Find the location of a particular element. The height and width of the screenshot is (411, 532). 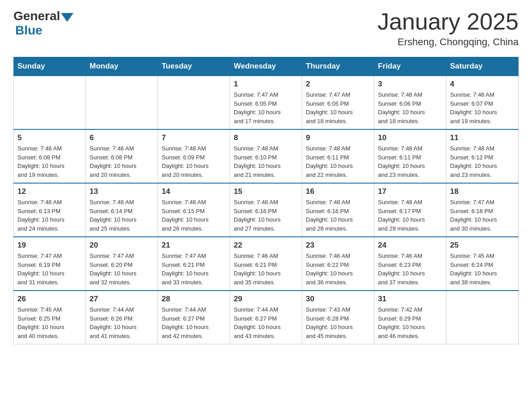

page-header: General Blue January 2025 Ersheng, Chong… is located at coordinates (266, 29).